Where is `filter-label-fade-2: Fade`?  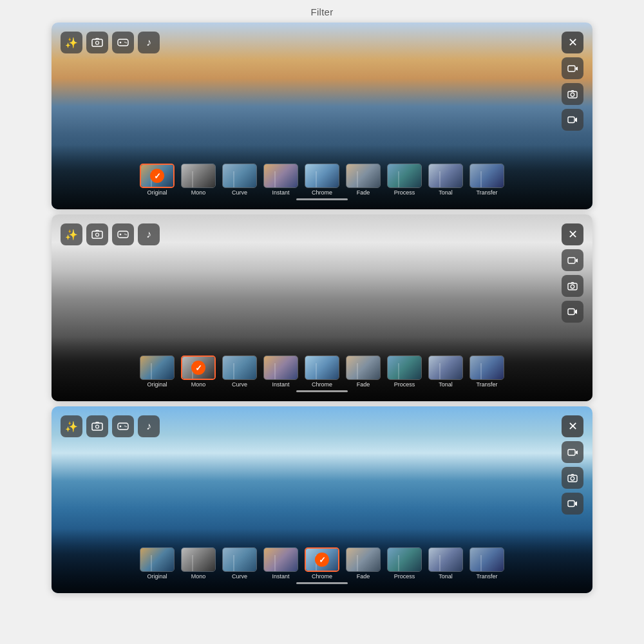 filter-label-fade-2: Fade is located at coordinates (363, 384).